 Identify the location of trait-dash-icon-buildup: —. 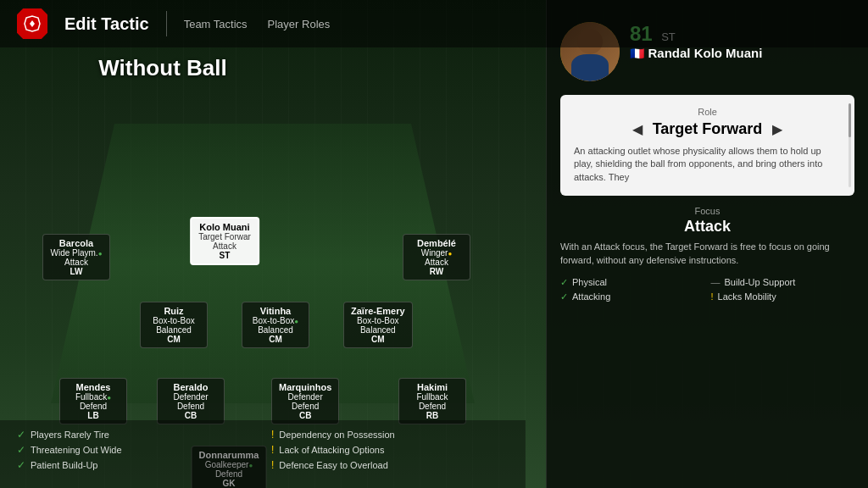
(715, 282).